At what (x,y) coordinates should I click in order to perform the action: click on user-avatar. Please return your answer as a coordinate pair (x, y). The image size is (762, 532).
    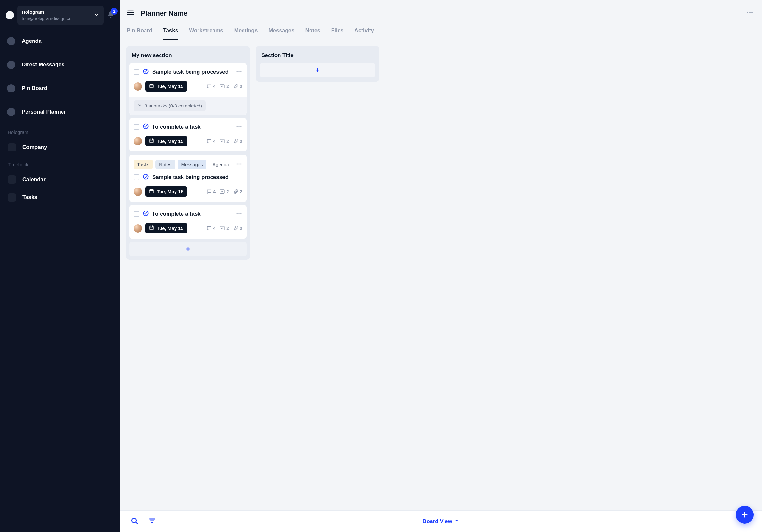
    Looking at the image, I should click on (10, 15).